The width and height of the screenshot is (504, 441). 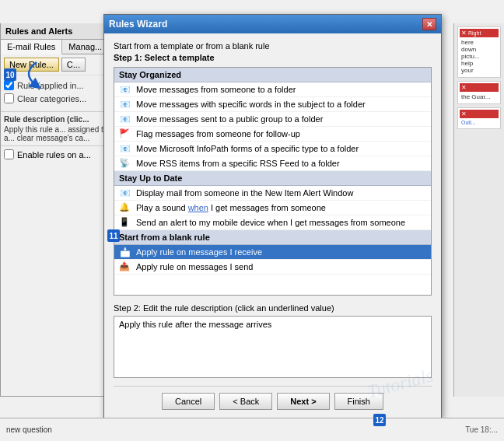 What do you see at coordinates (272, 398) in the screenshot?
I see `dialog-buttons: Cancel < Back Next > Finish` at bounding box center [272, 398].